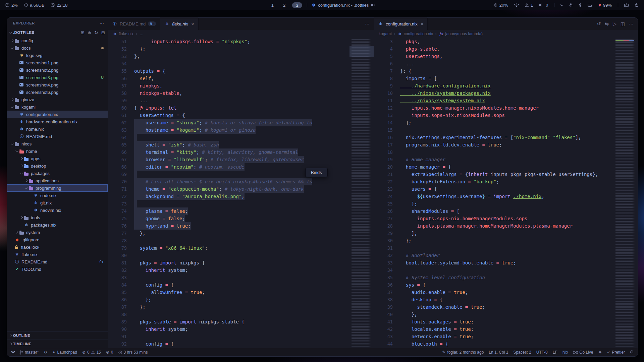 The image size is (644, 362). What do you see at coordinates (57, 344) in the screenshot?
I see `timeline-section: TIMELINE` at bounding box center [57, 344].